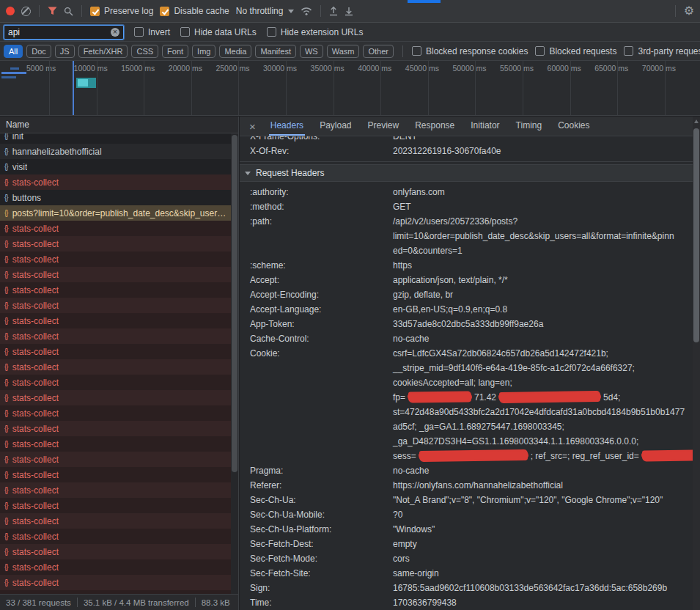 This screenshot has width=700, height=610. I want to click on tab-response: Response, so click(435, 126).